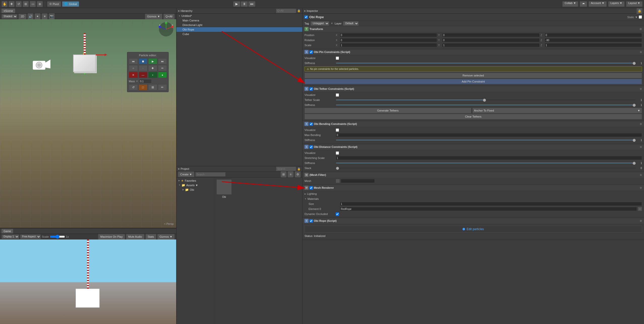 The width and height of the screenshot is (644, 324). Describe the element at coordinates (641, 52) in the screenshot. I see `pin-settings-icon: ⚙` at that location.